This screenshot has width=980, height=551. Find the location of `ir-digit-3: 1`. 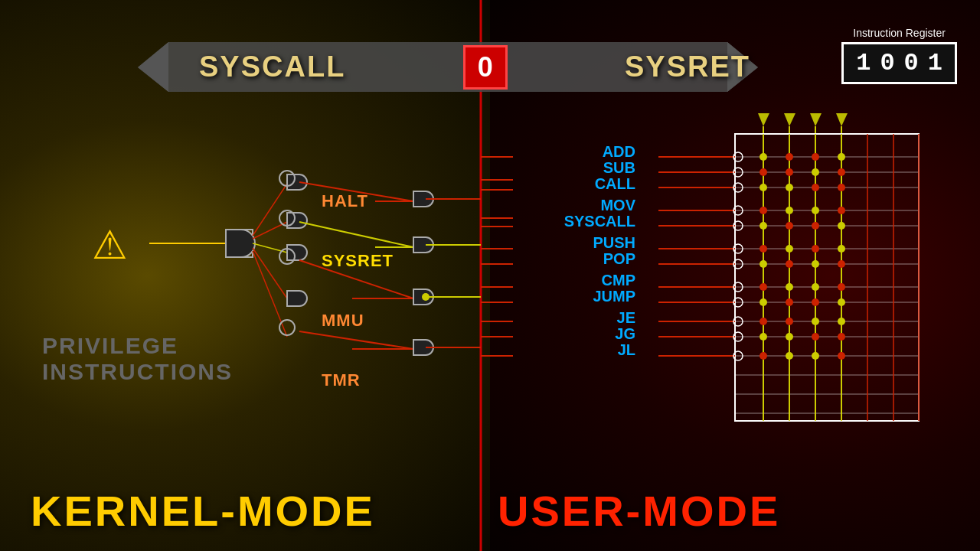

ir-digit-3: 1 is located at coordinates (936, 63).